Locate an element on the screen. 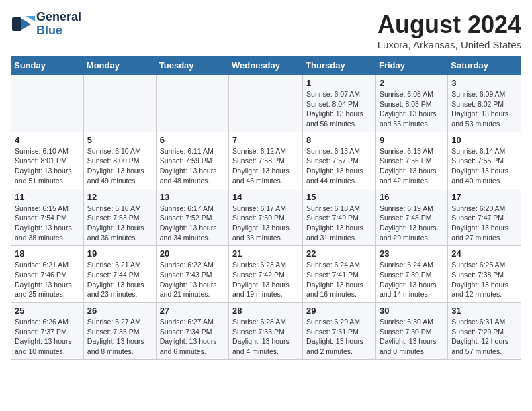  day-number: 10 is located at coordinates (484, 140).